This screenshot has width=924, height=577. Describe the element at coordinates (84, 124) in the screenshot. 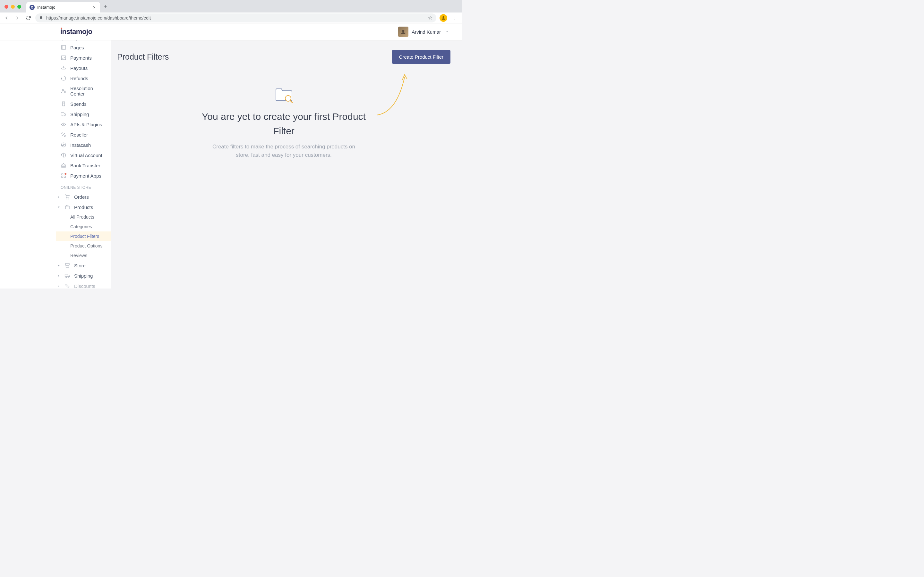

I see `sidebar-item-apis-plugins: APIs & Plugins` at that location.